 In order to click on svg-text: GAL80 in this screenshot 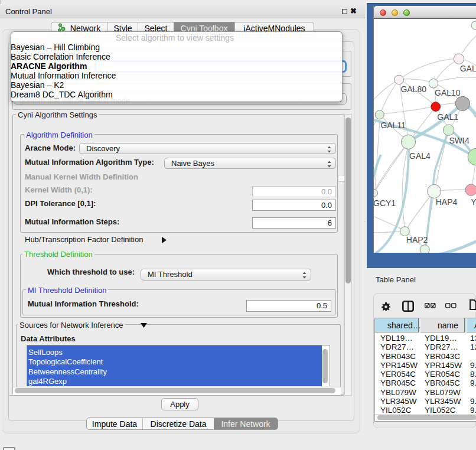, I will do `click(413, 89)`.